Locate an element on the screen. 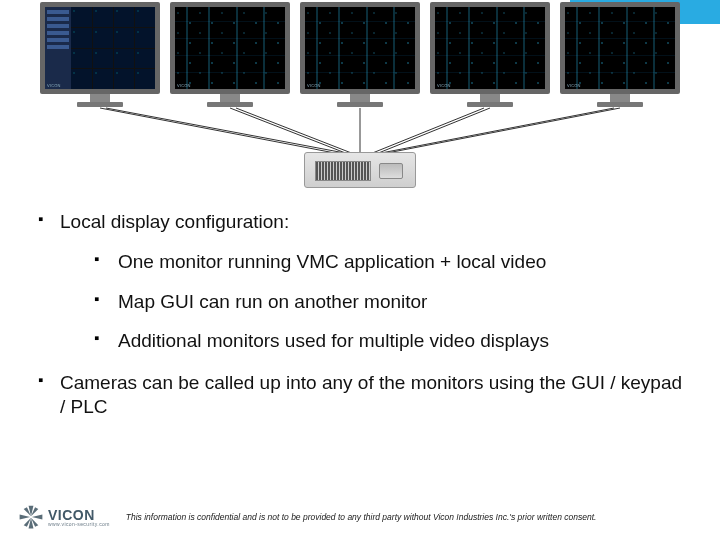  bullet-text: Additional monitors used for multiple vi… is located at coordinates (334, 340).